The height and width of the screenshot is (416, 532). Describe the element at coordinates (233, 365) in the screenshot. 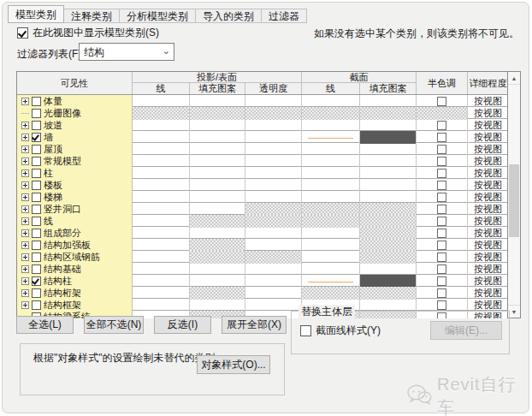

I see `object-styles-button: 对象样式(O)...` at that location.